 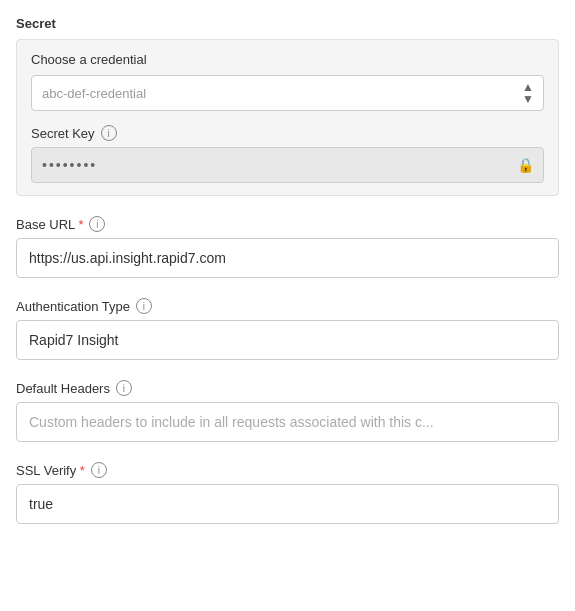 I want to click on base-url-info-icon: i, so click(x=97, y=224).